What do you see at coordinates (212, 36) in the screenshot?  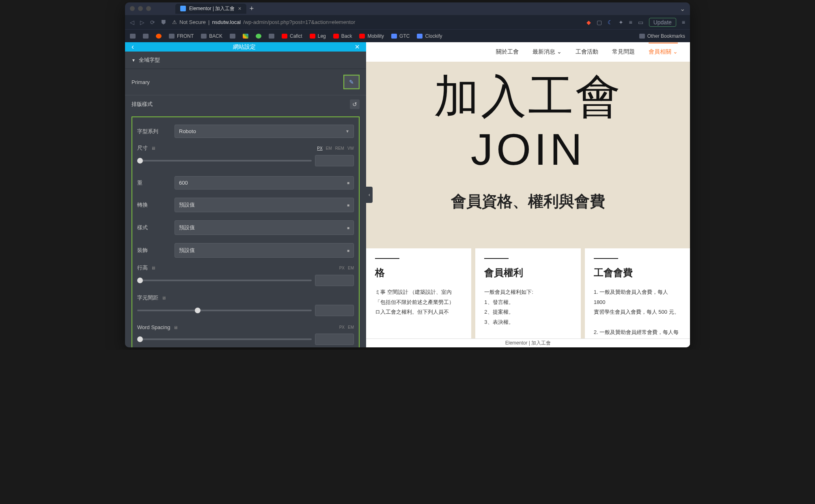 I see `bookmark-back: BACK` at bounding box center [212, 36].